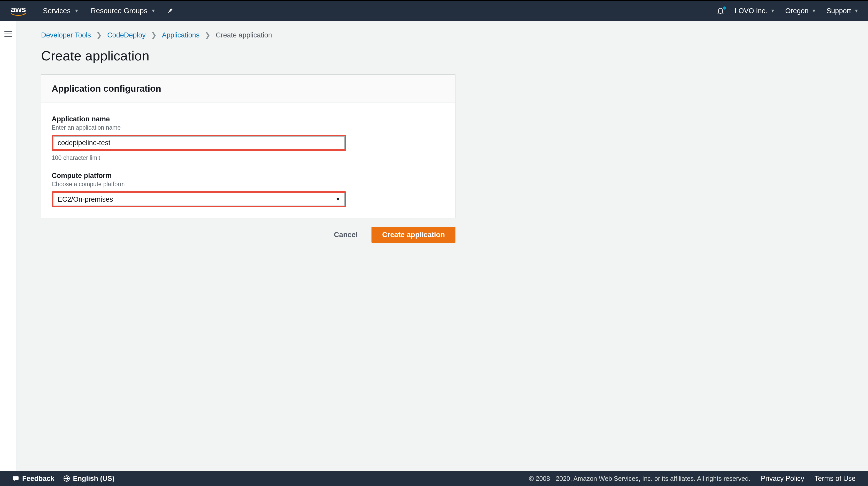  What do you see at coordinates (724, 8) in the screenshot?
I see `notification-dot-icon` at bounding box center [724, 8].